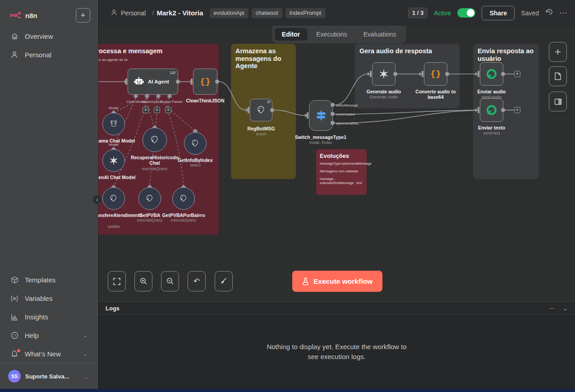  I want to click on group-subtitle: Bloco do agente de IA, so click(156, 60).